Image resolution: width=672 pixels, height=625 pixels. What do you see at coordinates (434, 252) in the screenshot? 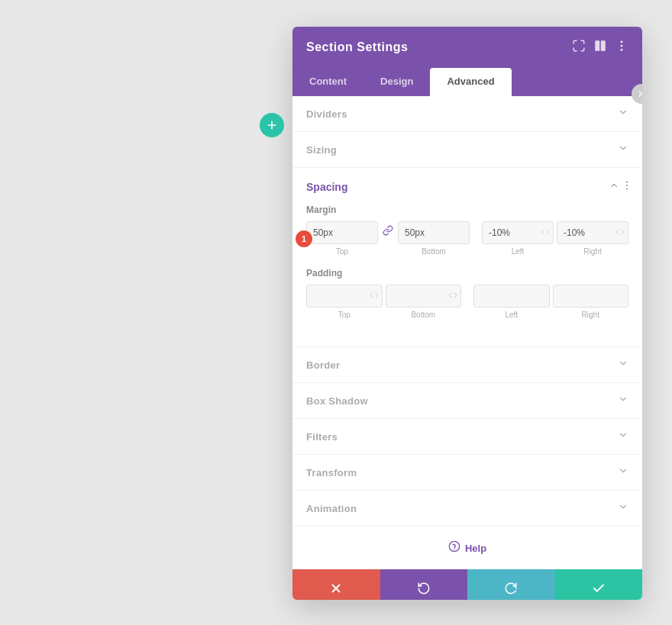
I see `margin-bottom-label: Bottom` at bounding box center [434, 252].